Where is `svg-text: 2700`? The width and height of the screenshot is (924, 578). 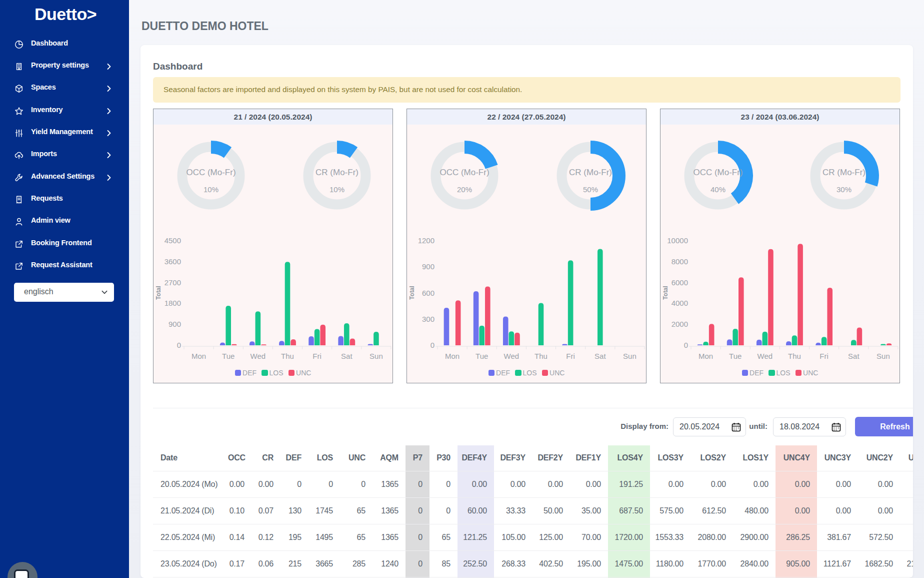 svg-text: 2700 is located at coordinates (173, 282).